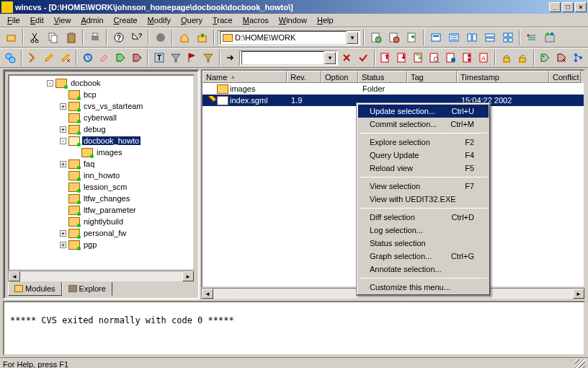  Describe the element at coordinates (101, 210) in the screenshot. I see `tree-item-ltfw_parameter: ltfw_parameter` at that location.